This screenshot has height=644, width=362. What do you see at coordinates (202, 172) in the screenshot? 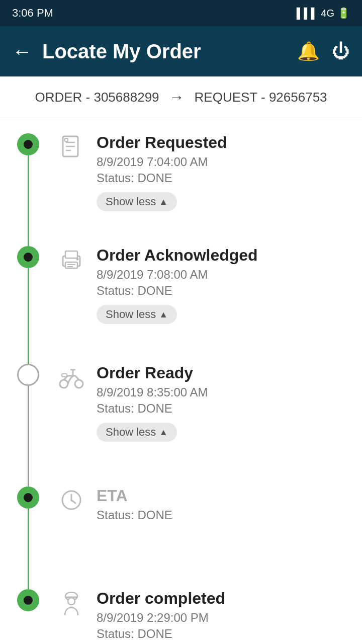
I see `timeline-row-1: Order Requested 8/9/2019 7:04:00 AM Stat…` at bounding box center [202, 172].